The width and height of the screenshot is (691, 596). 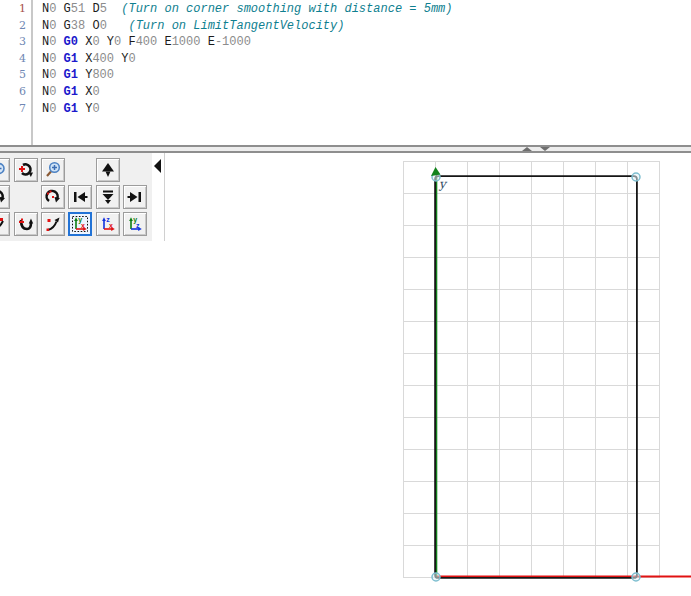 I want to click on line-number: 7, so click(x=13, y=110).